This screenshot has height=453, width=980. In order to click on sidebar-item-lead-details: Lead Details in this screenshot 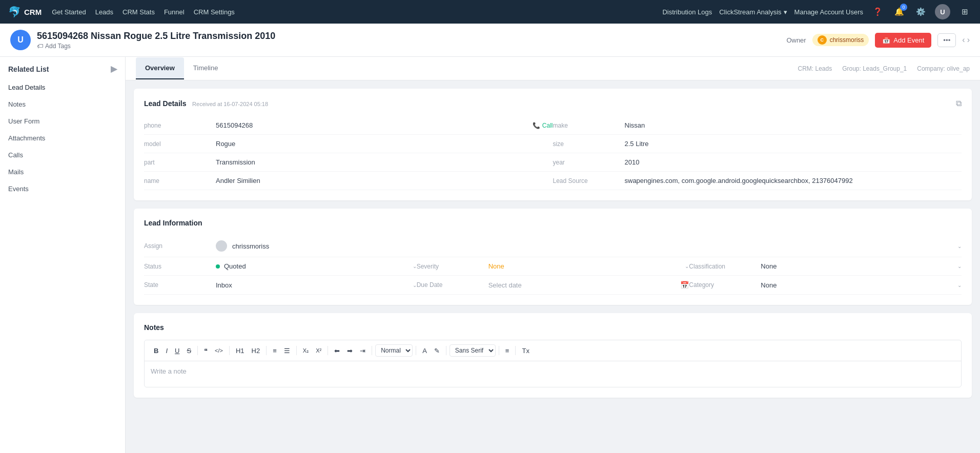, I will do `click(63, 87)`.